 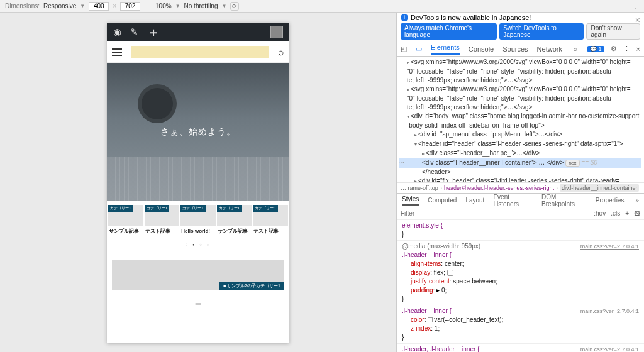 I want to click on hero: さぁ、始めよう。, so click(x=198, y=132).